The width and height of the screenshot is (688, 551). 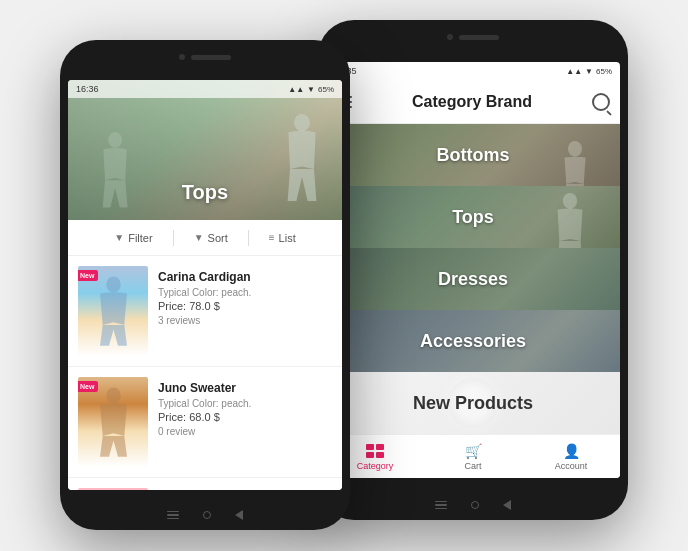 What do you see at coordinates (113, 311) in the screenshot?
I see `carina-image-wrap: New` at bounding box center [113, 311].